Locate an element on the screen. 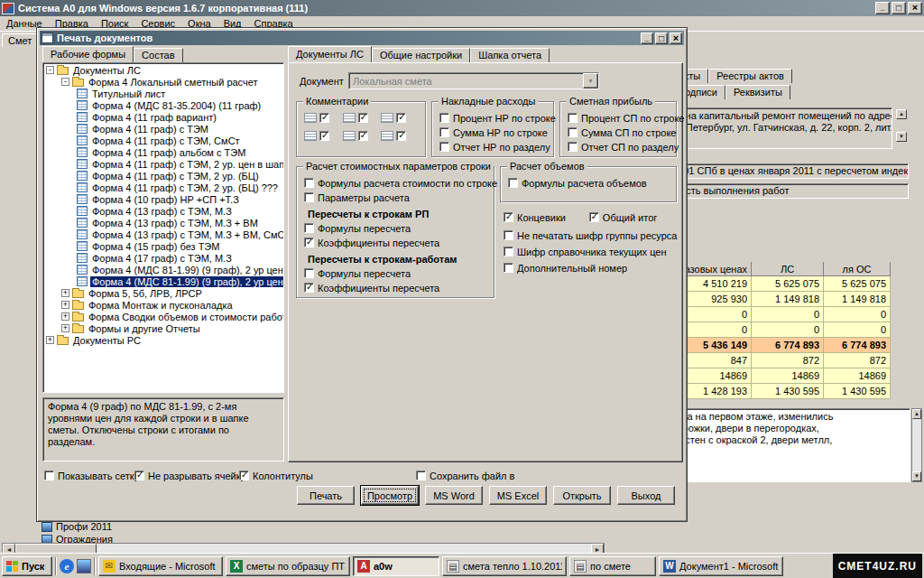 Image resolution: width=924 pixels, height=578 pixels. minimize-button is located at coordinates (882, 8).